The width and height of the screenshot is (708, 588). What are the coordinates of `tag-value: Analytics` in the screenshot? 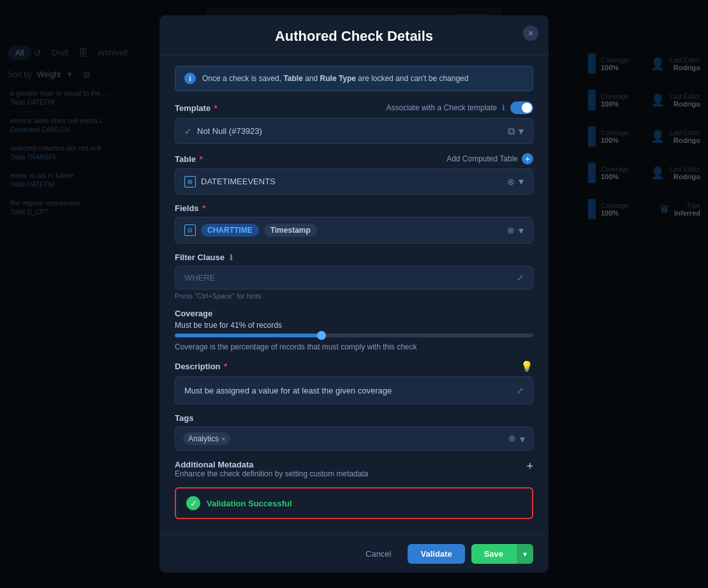 It's located at (203, 439).